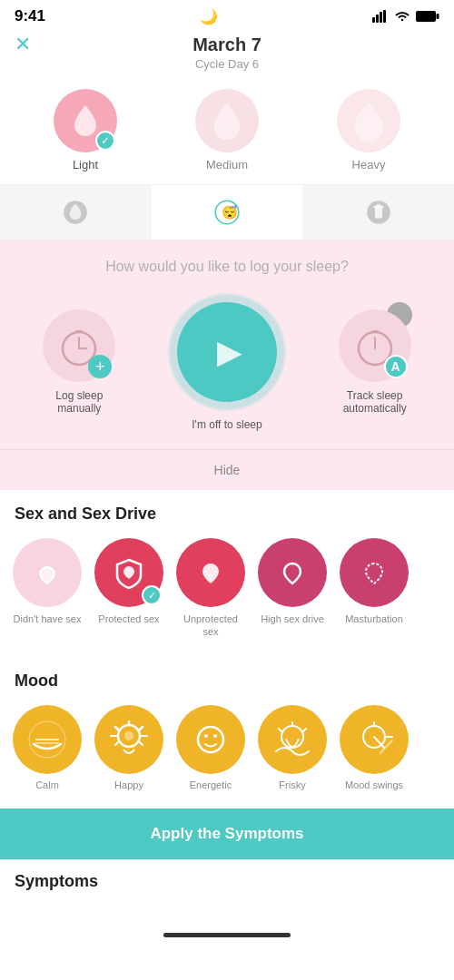 The image size is (454, 980). Describe the element at coordinates (374, 785) in the screenshot. I see `mood-swings-label: Mood swings` at that location.